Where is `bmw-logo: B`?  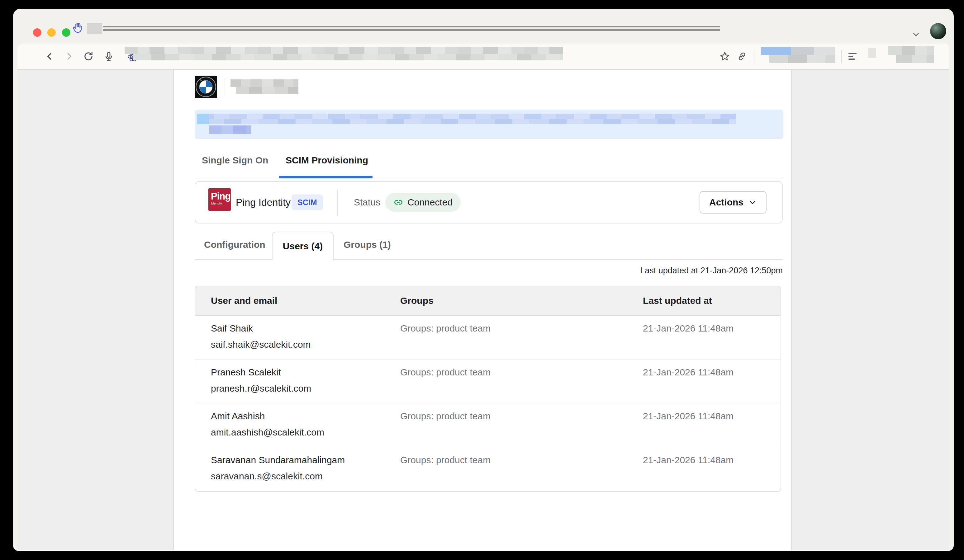 bmw-logo: B is located at coordinates (206, 87).